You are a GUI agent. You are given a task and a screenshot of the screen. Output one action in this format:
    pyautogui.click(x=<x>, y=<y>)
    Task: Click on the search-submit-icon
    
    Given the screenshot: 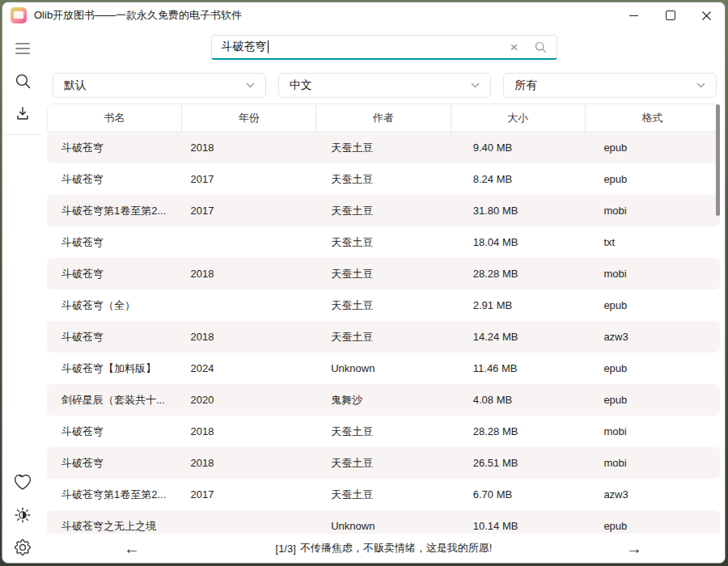 What is the action you would take?
    pyautogui.click(x=540, y=47)
    